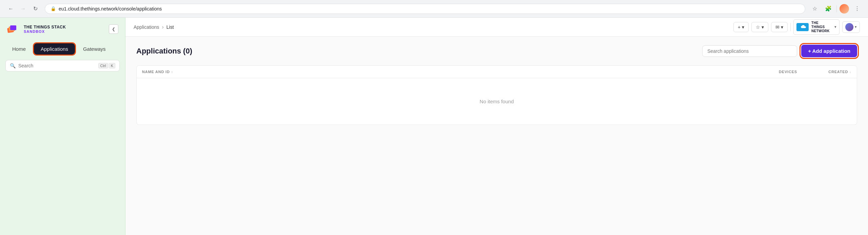 The height and width of the screenshot is (235, 868). I want to click on empty-message: No items found, so click(497, 102).